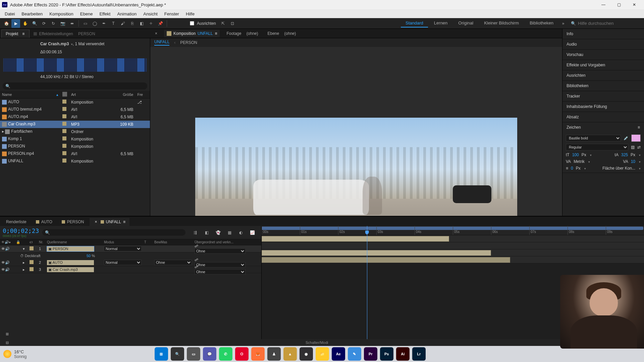 The image size is (644, 362). What do you see at coordinates (87, 14) in the screenshot?
I see `menu-ebene: Ebene` at bounding box center [87, 14].